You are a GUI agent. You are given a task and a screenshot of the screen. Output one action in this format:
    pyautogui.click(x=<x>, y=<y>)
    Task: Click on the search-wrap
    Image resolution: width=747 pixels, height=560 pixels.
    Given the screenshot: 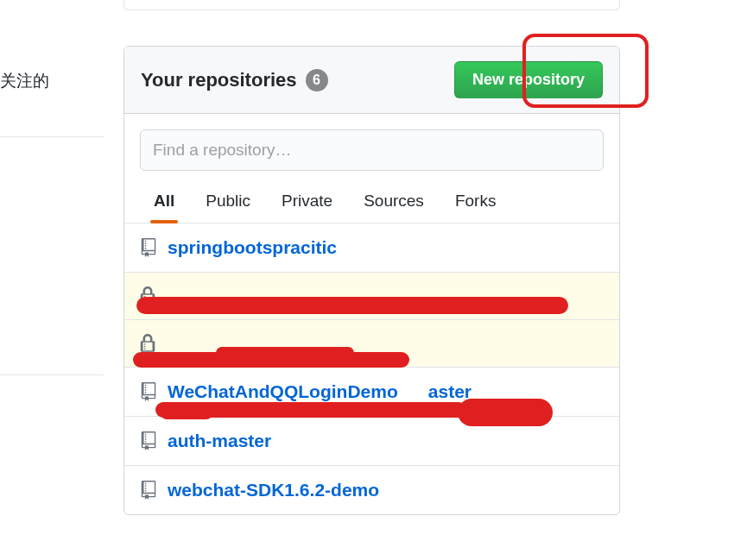 What is the action you would take?
    pyautogui.click(x=371, y=142)
    